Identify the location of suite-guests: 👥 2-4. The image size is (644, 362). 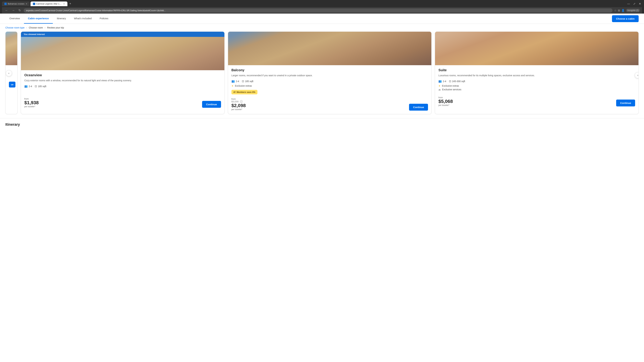
(442, 81).